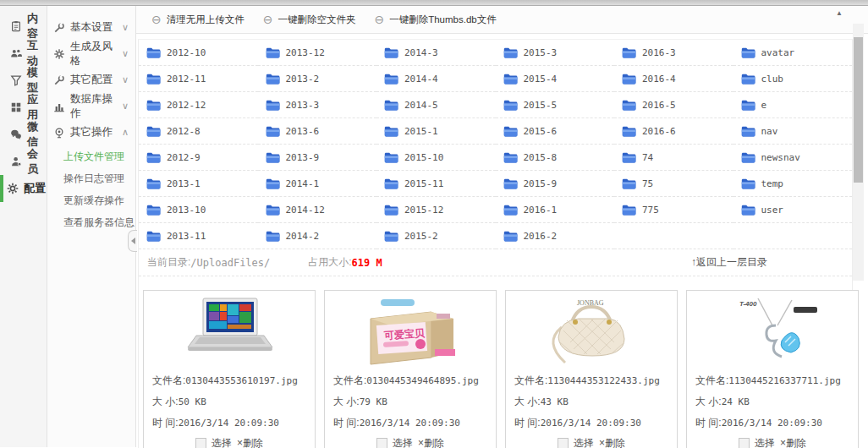 This screenshot has width=868, height=448. What do you see at coordinates (303, 79) in the screenshot?
I see `folder-name: 2013-2` at bounding box center [303, 79].